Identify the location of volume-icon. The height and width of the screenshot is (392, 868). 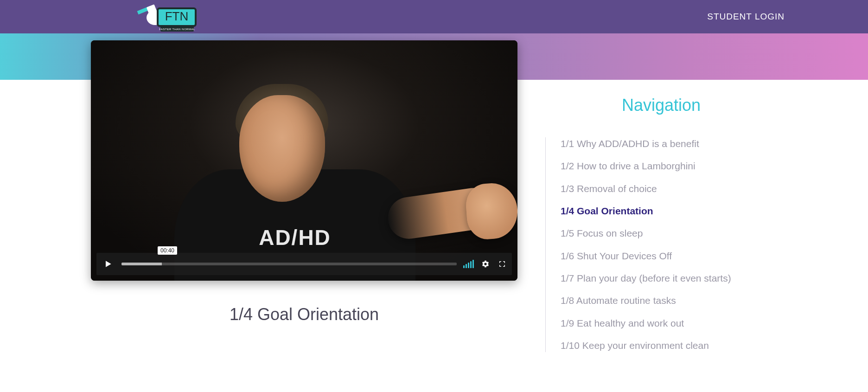
(468, 264).